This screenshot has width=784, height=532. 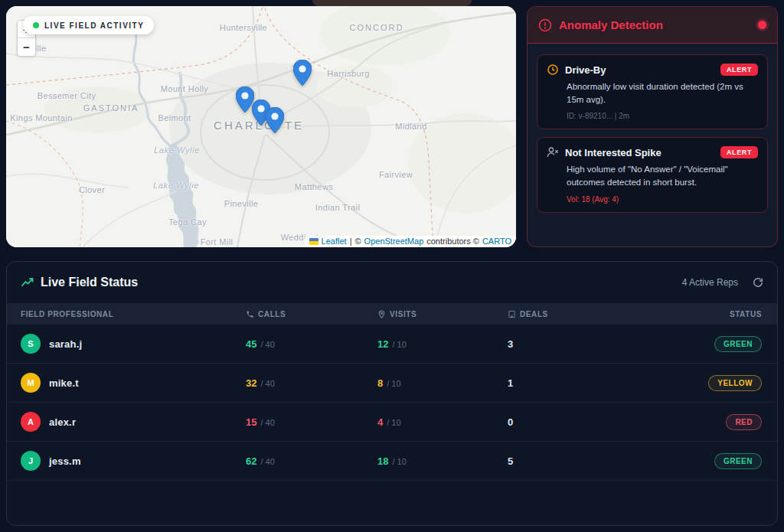 I want to click on column-calls: CALLS, so click(x=312, y=314).